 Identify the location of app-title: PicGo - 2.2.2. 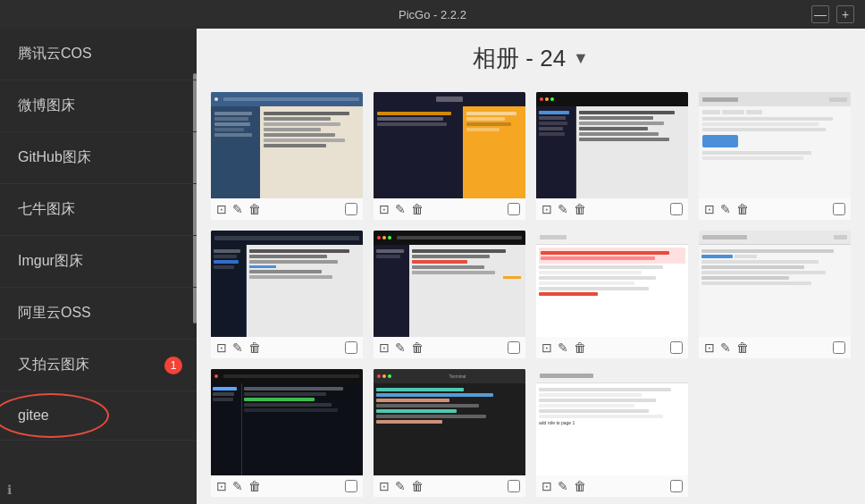
(432, 14).